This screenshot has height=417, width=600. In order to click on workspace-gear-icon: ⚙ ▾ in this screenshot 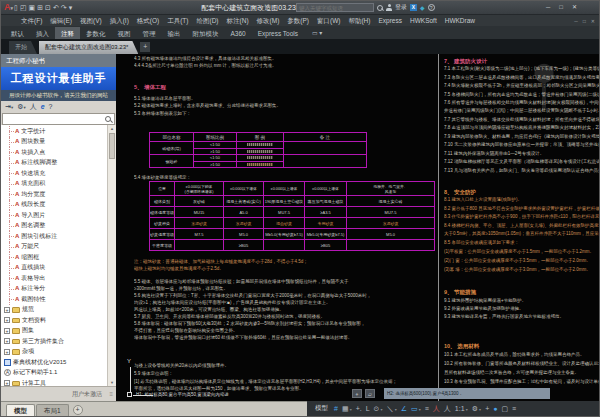, I will do `click(476, 409)`.